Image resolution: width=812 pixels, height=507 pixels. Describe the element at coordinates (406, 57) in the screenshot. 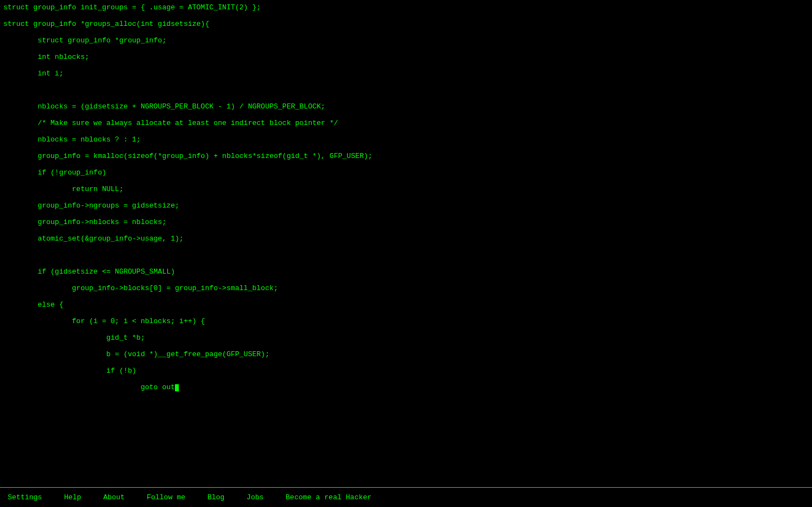

I see `code-line: int nblocks;` at that location.